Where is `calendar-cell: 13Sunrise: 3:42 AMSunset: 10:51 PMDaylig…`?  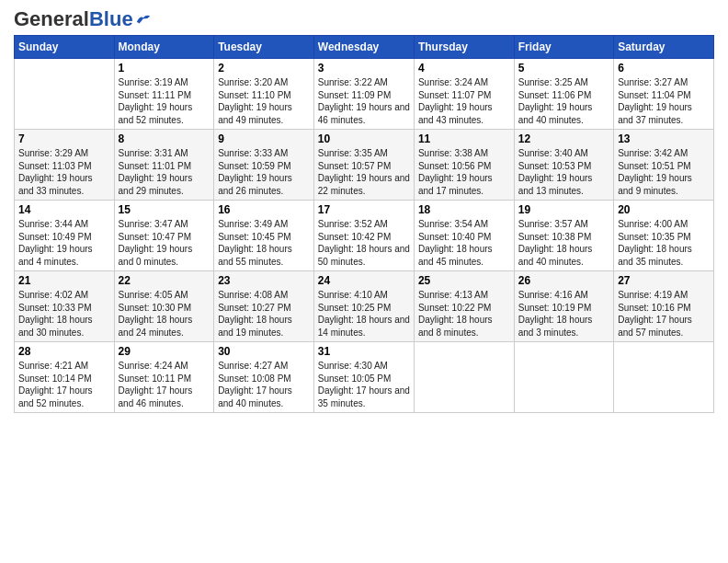 calendar-cell: 13Sunrise: 3:42 AMSunset: 10:51 PMDaylig… is located at coordinates (664, 166).